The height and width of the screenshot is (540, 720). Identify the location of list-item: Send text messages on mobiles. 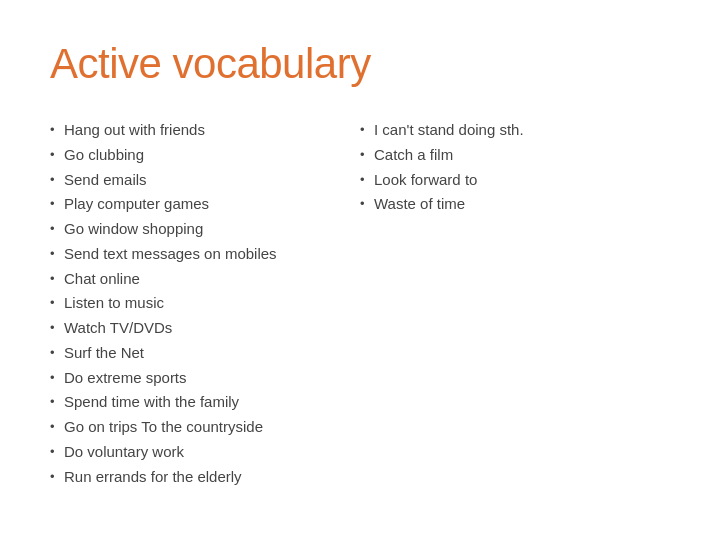
(205, 254).